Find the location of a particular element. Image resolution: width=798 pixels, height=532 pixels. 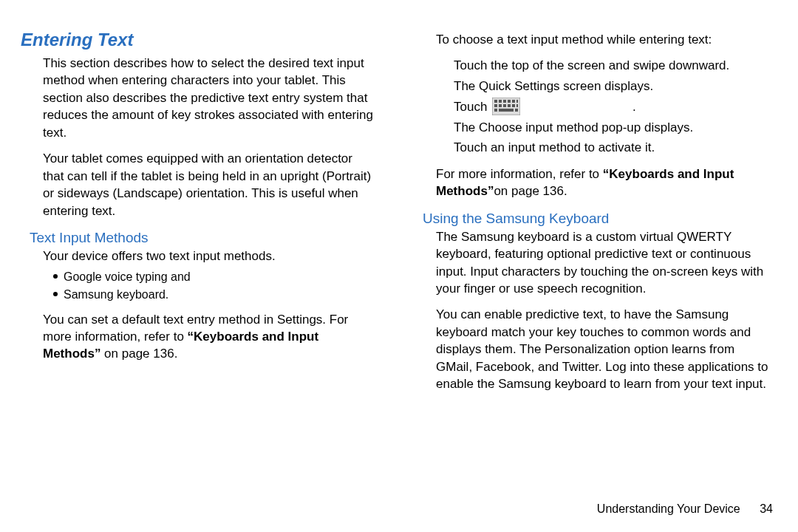

intro-paragraph-2: Your tablet comes equipped with an orien… is located at coordinates (210, 185).